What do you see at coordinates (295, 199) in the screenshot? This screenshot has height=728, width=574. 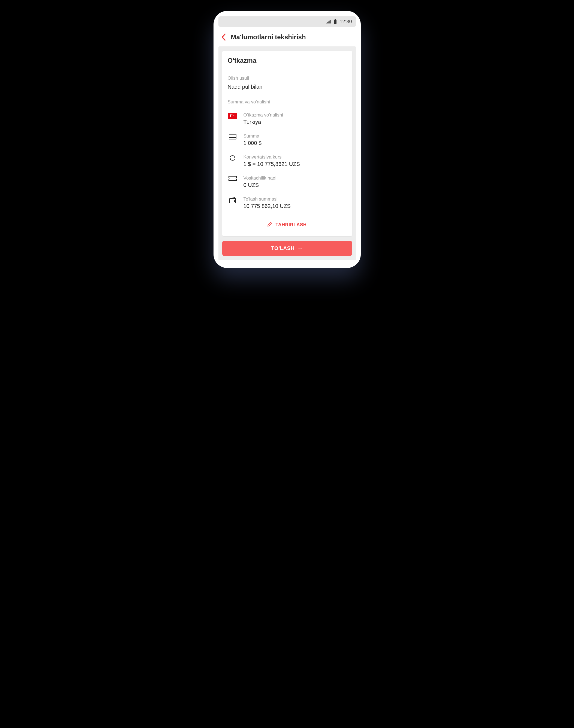 I see `total-label: To'lash summasi` at bounding box center [295, 199].